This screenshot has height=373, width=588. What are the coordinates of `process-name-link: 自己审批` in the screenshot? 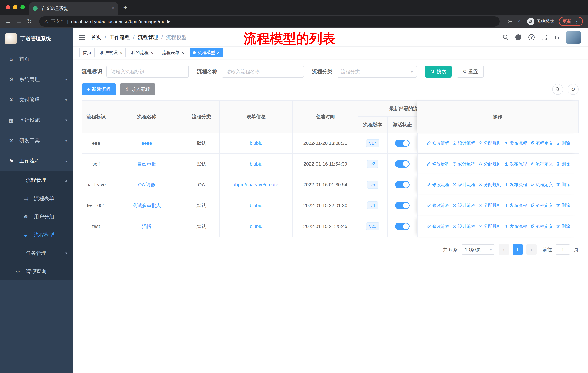 It's located at (147, 164).